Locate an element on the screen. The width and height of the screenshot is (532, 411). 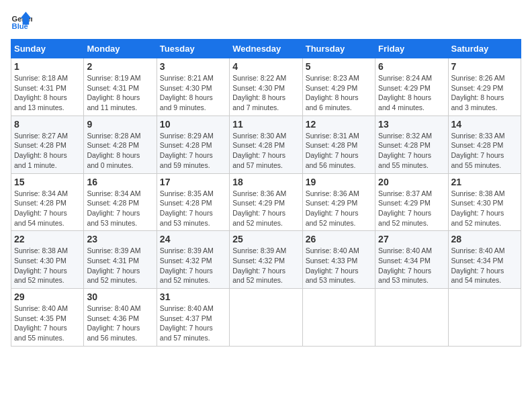
day-info: Sunrise: 8:24 AM Sunset: 4:29 PM Dayligh… is located at coordinates (411, 93).